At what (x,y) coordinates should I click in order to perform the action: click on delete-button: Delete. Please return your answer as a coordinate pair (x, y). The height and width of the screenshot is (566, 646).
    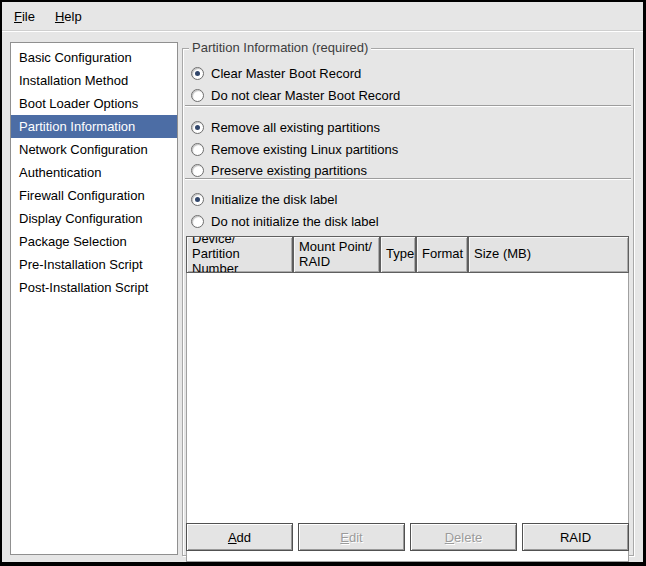
    Looking at the image, I should click on (464, 537).